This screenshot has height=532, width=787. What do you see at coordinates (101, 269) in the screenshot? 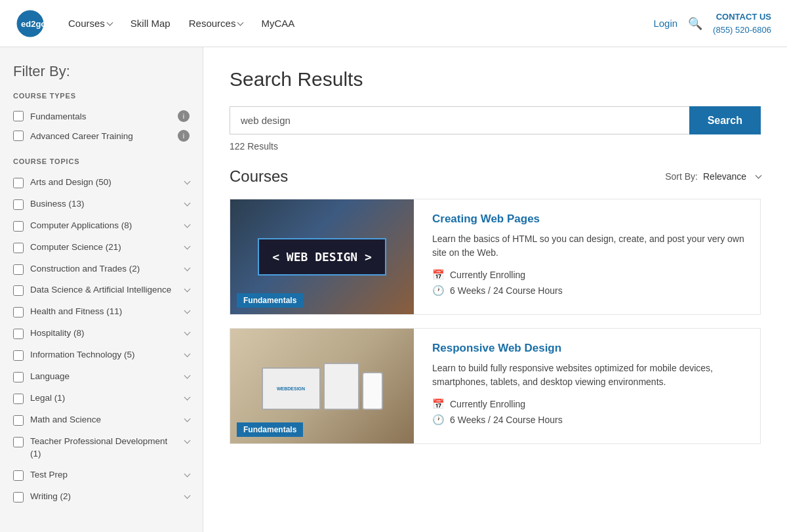
I see `topic-construction-trades: Construction and Trades (2)` at bounding box center [101, 269].